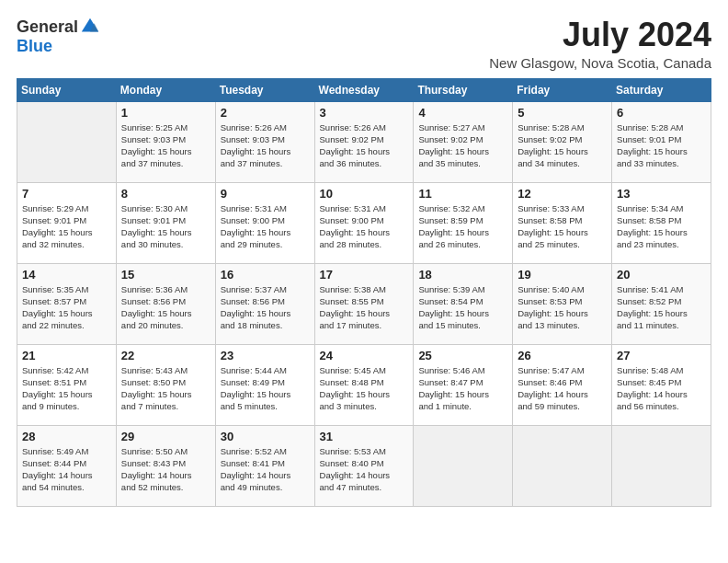  Describe the element at coordinates (662, 226) in the screenshot. I see `day-info: Sunrise: 5:34 AM Sunset: 8:58 PM Dayligh…` at that location.